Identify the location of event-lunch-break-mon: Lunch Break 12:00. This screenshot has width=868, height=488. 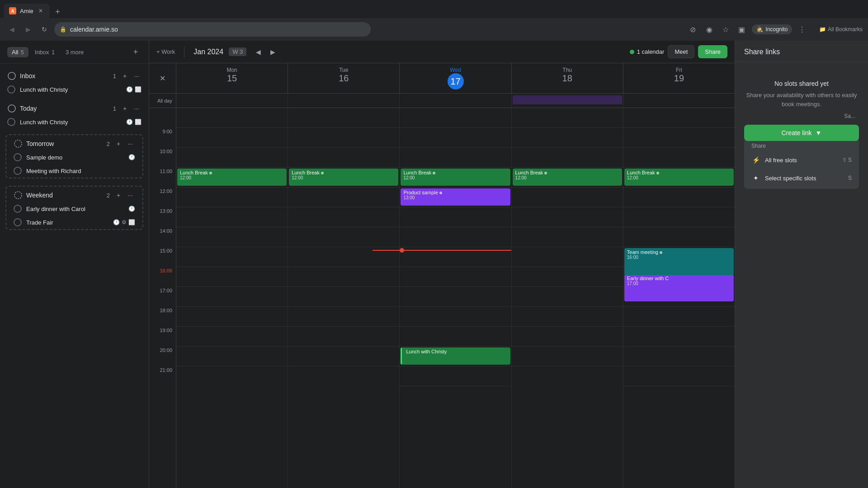
(232, 177).